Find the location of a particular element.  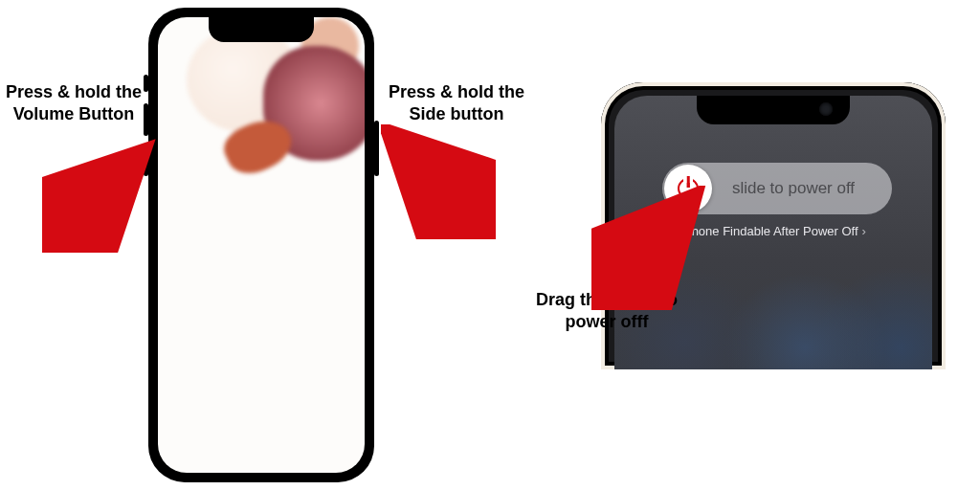

arrow-volume is located at coordinates (100, 195).